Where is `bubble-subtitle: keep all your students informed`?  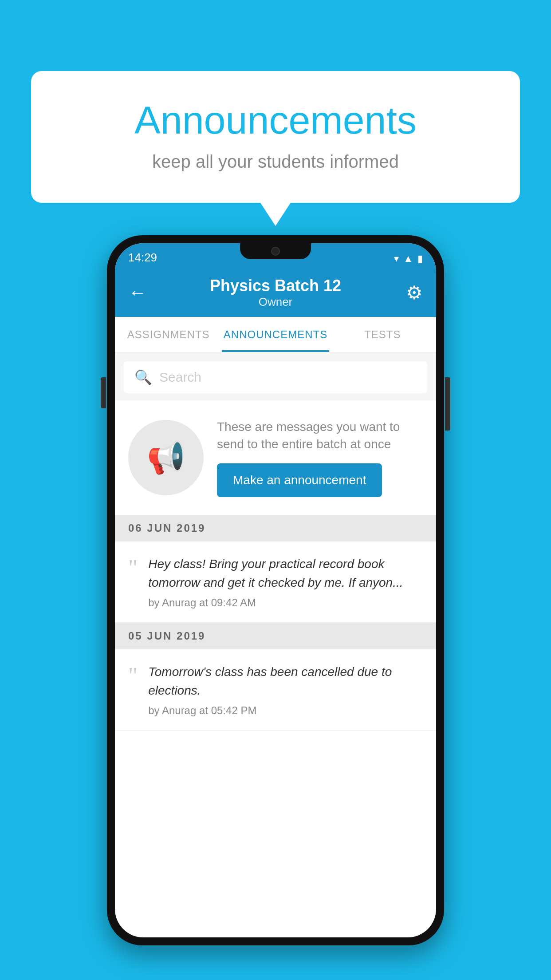
bubble-subtitle: keep all your students informed is located at coordinates (276, 162).